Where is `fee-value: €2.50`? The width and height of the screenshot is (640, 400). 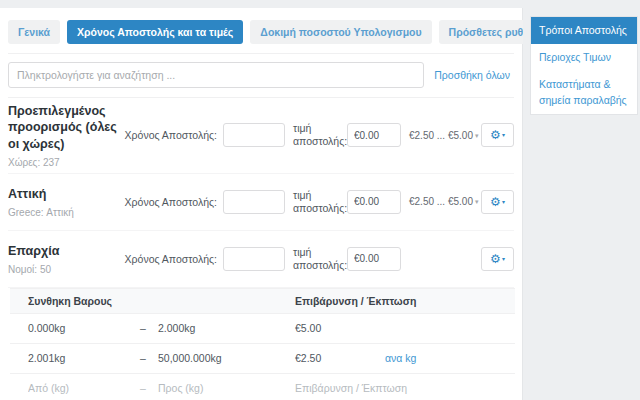 fee-value: €2.50 is located at coordinates (340, 358).